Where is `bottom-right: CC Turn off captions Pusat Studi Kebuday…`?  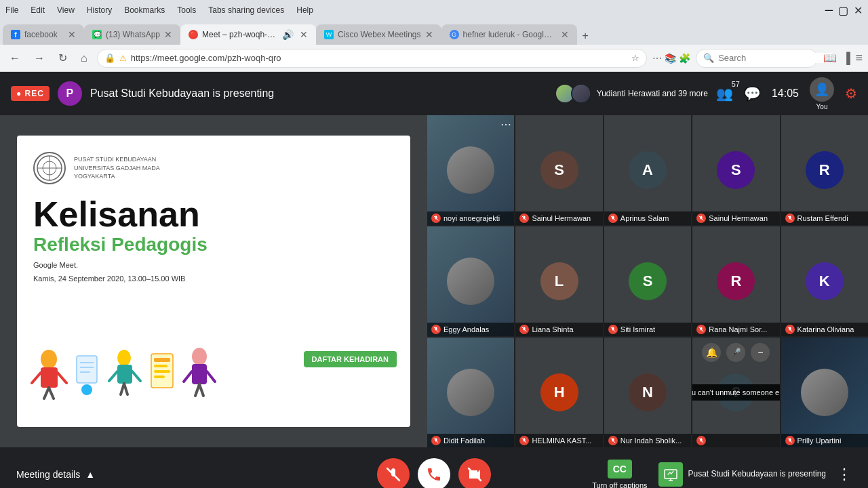
bottom-right: CC Turn off captions Pusat Studi Kebuday… is located at coordinates (722, 474).